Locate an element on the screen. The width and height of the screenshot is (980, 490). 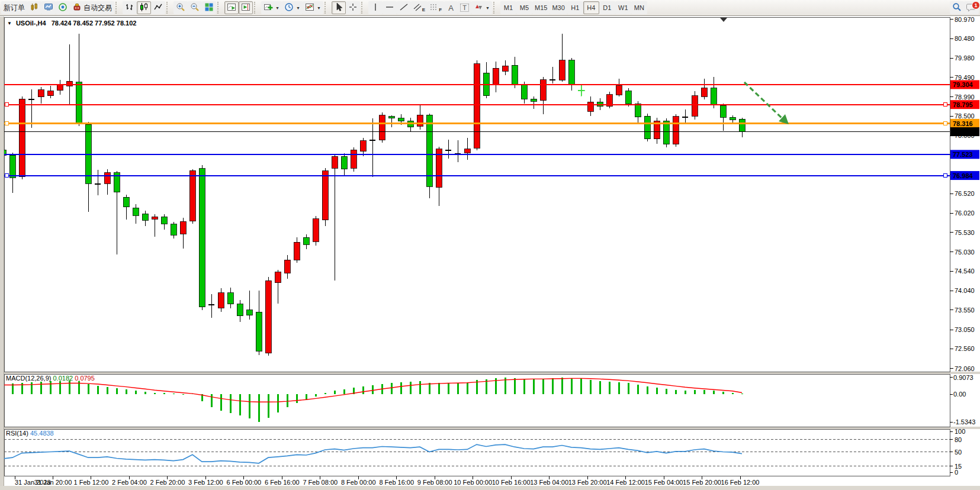
svg-text: 7 Feb 08:00 is located at coordinates (320, 482).